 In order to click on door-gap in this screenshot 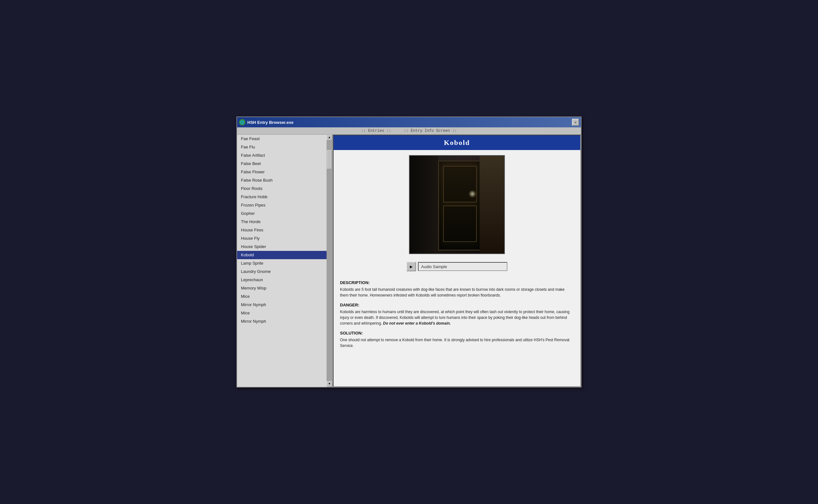, I will do `click(492, 205)`.